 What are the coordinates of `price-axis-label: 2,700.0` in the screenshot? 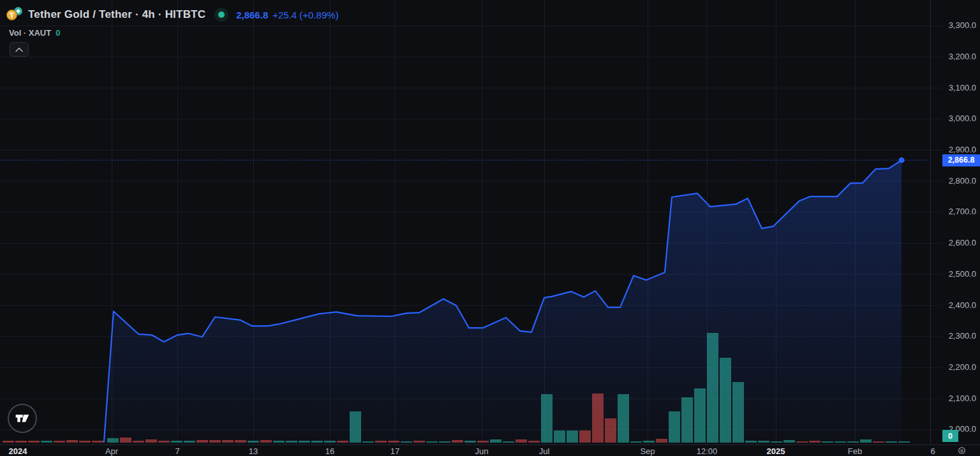 It's located at (953, 212).